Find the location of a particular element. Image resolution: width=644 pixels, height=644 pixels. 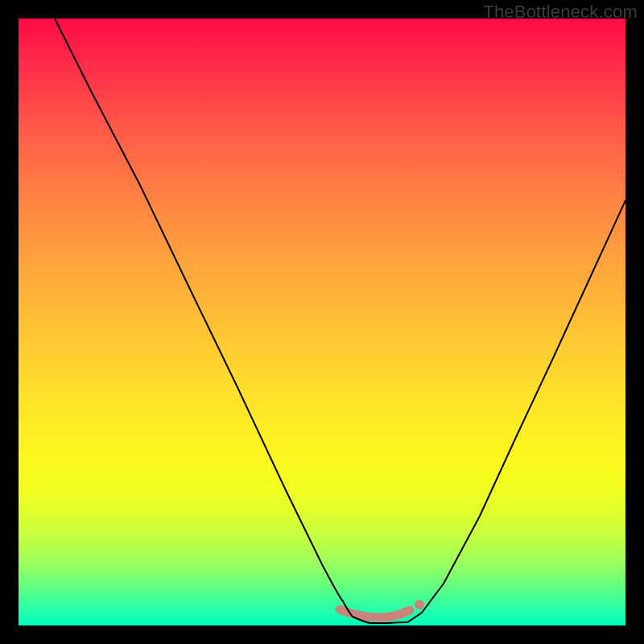

valley-end-dot is located at coordinates (419, 605).